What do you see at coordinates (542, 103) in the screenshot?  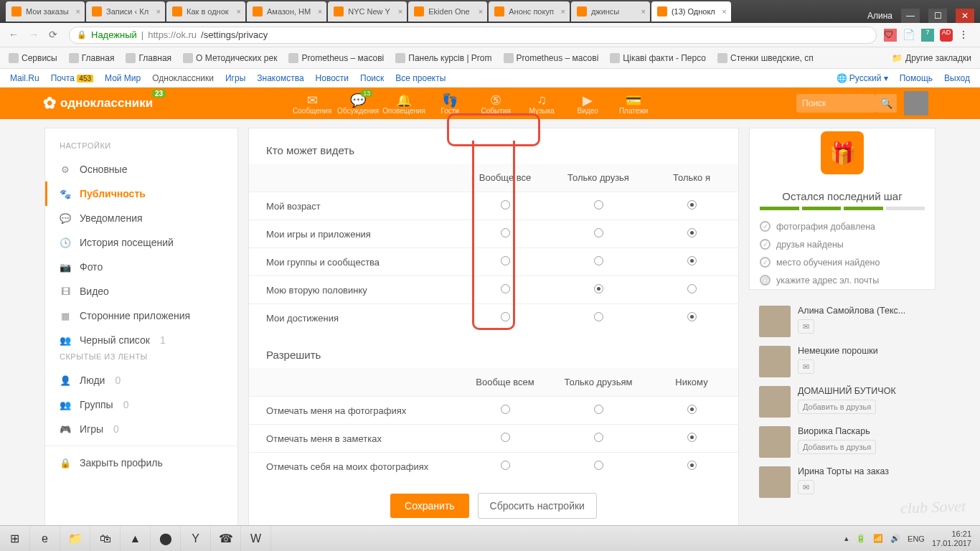 I see `ok-nav-item: ♫Музыка` at bounding box center [542, 103].